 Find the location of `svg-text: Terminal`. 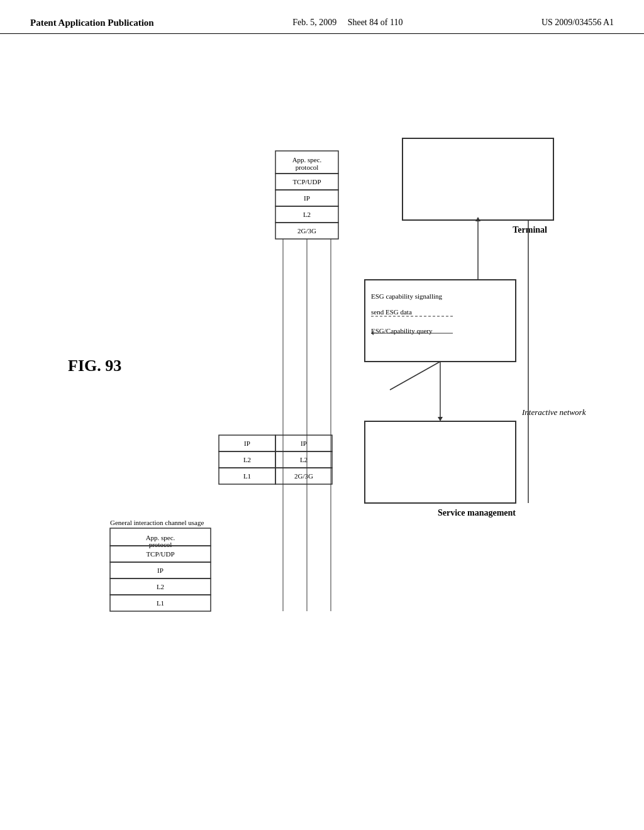

svg-text: Terminal is located at coordinates (530, 230).